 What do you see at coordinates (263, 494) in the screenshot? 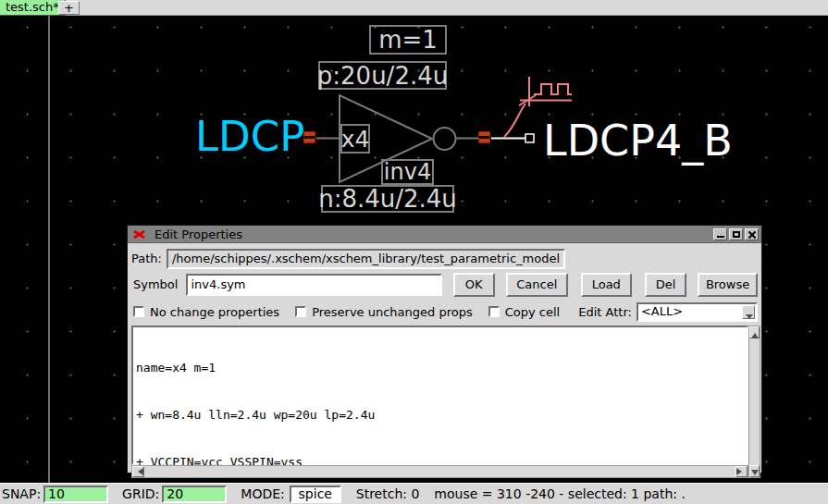
I see `mode-label: MODE:` at bounding box center [263, 494].